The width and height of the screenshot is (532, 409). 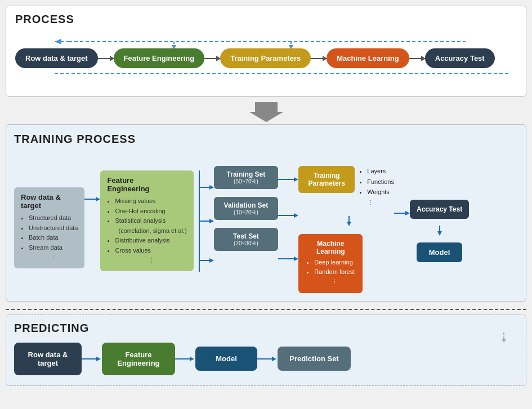 I want to click on tp-ml-wrapper: TrainingParameters Layers Functions Weig…, so click(x=346, y=230).